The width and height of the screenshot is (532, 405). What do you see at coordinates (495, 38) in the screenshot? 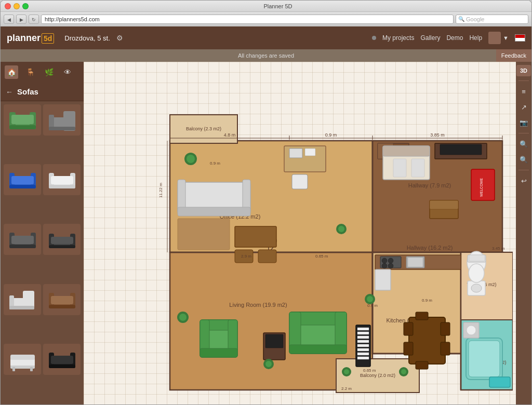
I see `user-avatar` at bounding box center [495, 38].